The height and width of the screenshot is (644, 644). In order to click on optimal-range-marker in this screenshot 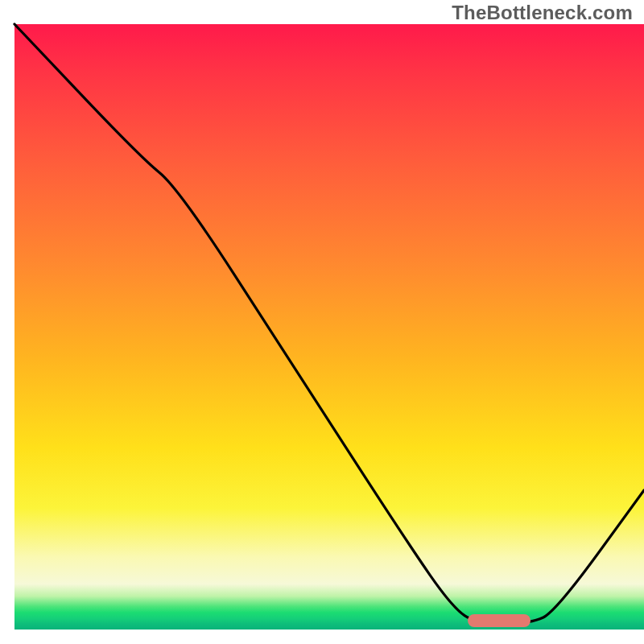, I will do `click(499, 621)`.